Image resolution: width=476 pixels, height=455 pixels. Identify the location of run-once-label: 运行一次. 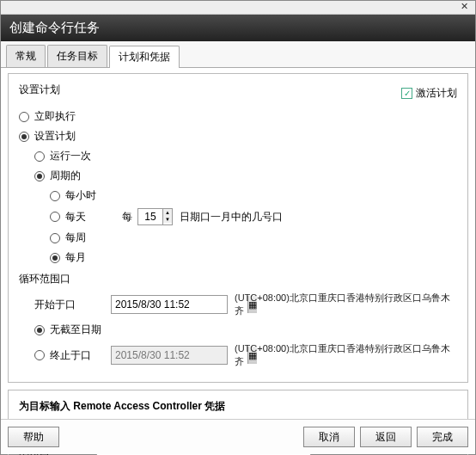
(70, 157).